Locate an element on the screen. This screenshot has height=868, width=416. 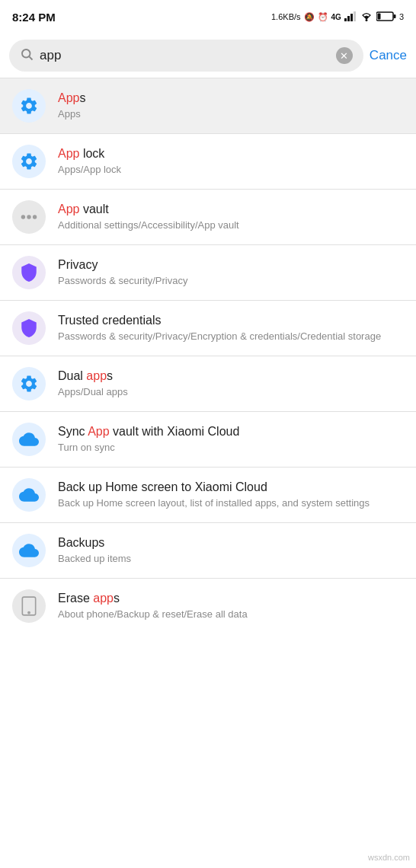
list-item: Trusted credentialsPasswords & security/… is located at coordinates (208, 328).